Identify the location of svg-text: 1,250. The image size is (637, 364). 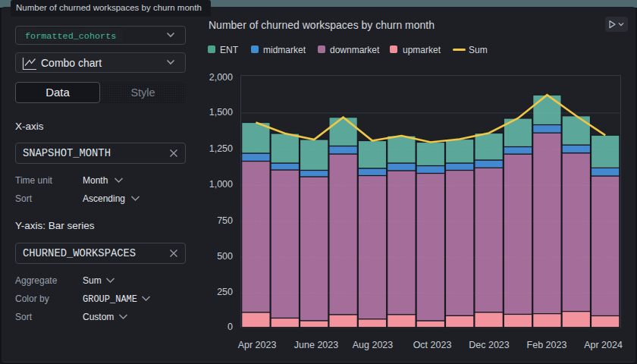
(221, 149).